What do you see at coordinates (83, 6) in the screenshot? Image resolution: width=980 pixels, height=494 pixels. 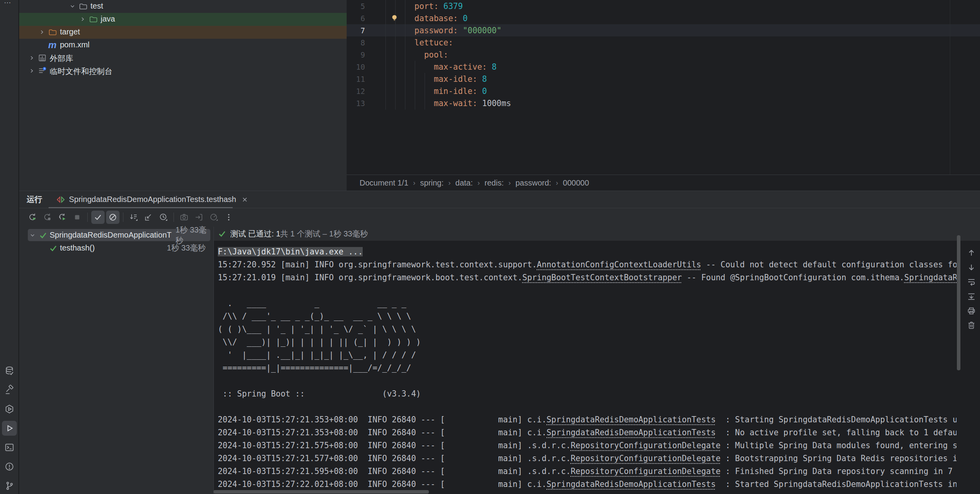 I see `folder-gray-icon` at bounding box center [83, 6].